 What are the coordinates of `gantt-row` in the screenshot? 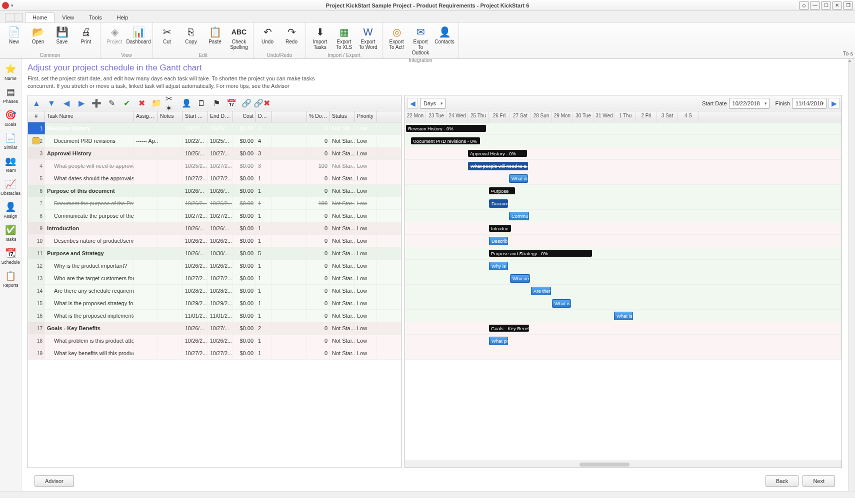 It's located at (623, 354).